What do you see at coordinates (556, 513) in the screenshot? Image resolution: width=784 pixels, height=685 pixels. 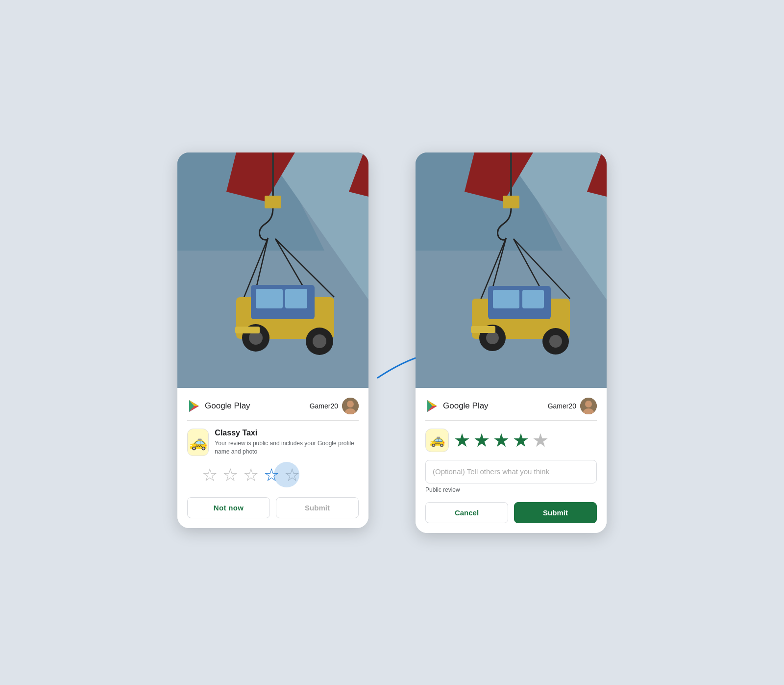 I see `submit-button-right: Submit` at bounding box center [556, 513].